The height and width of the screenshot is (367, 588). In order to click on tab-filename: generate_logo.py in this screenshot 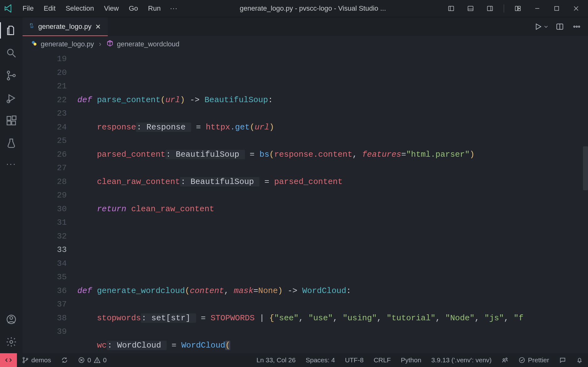, I will do `click(65, 27)`.